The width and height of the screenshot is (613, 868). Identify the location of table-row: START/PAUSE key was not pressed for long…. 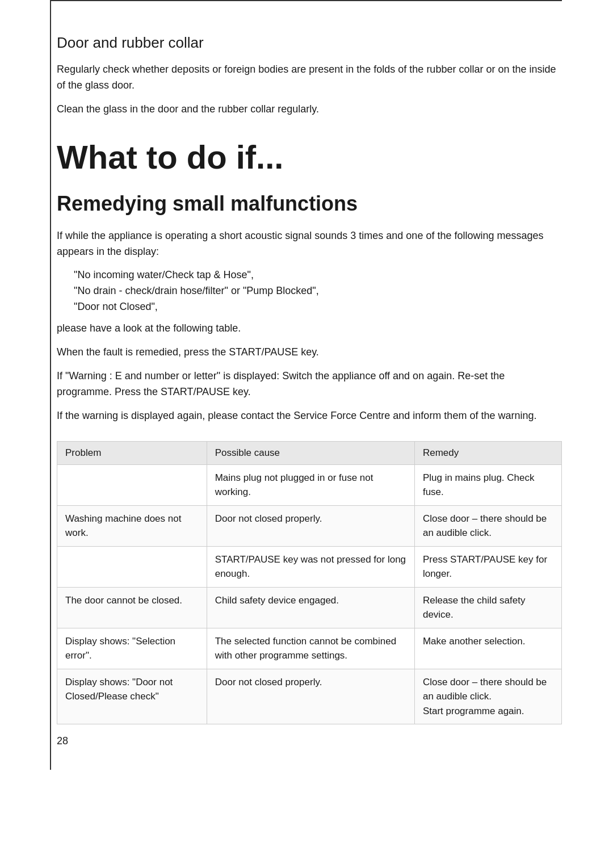
(310, 567).